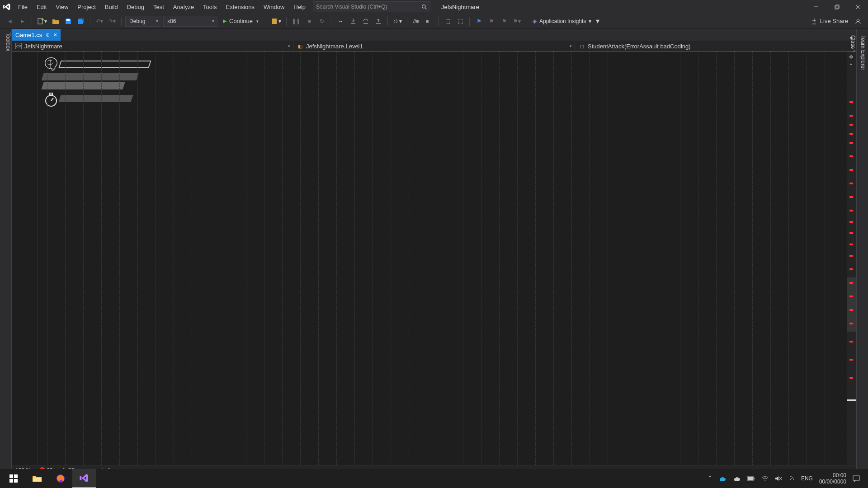 This screenshot has width=868, height=488. I want to click on next-bookmark-button: ⚑, so click(504, 21).